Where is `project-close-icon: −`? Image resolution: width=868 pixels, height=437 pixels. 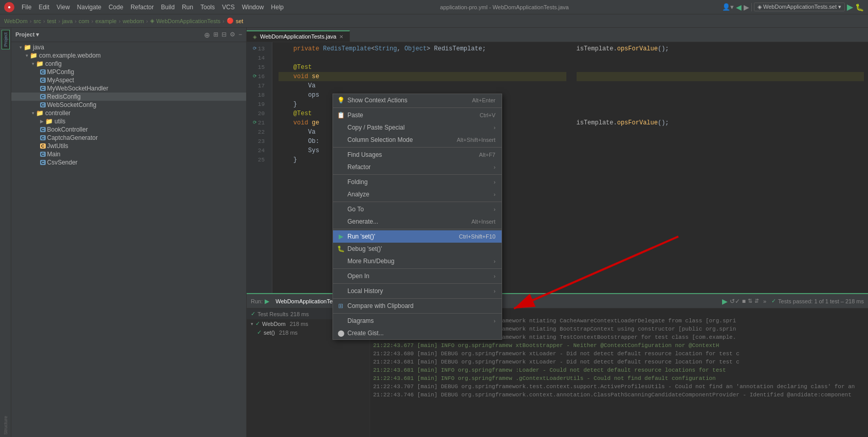 project-close-icon: − is located at coordinates (241, 35).